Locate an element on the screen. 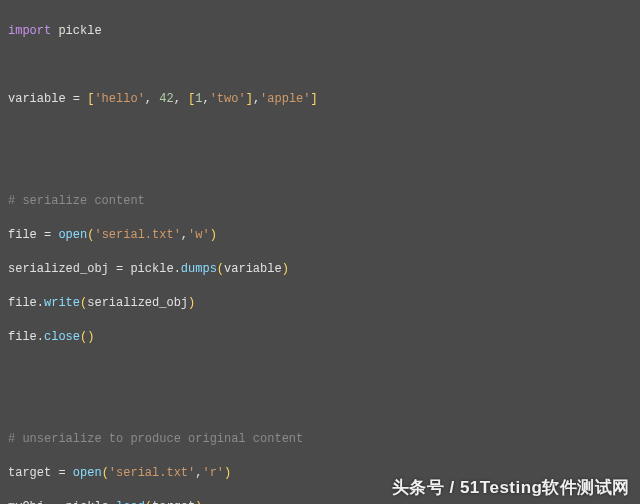 The image size is (640, 504). watermark-text: 头条号 / 51Testing软件测试网 is located at coordinates (511, 488).